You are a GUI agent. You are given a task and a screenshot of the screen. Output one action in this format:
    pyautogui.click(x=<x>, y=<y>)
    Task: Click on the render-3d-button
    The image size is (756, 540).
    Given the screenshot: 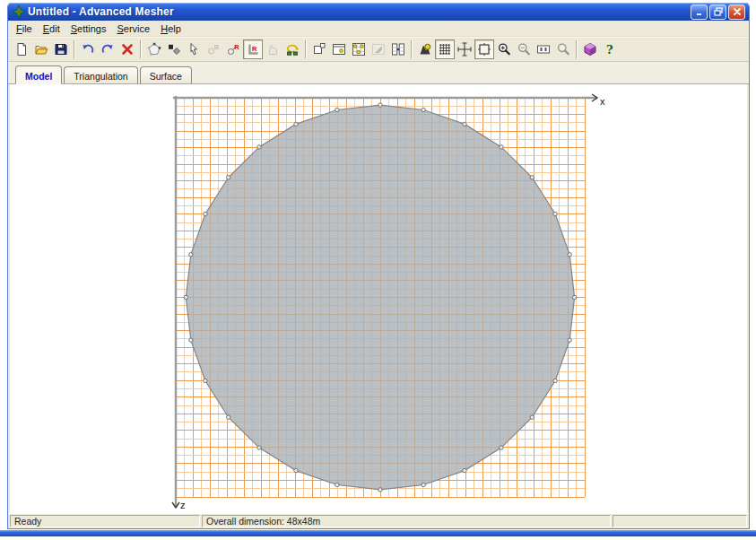 What is the action you would take?
    pyautogui.click(x=590, y=49)
    